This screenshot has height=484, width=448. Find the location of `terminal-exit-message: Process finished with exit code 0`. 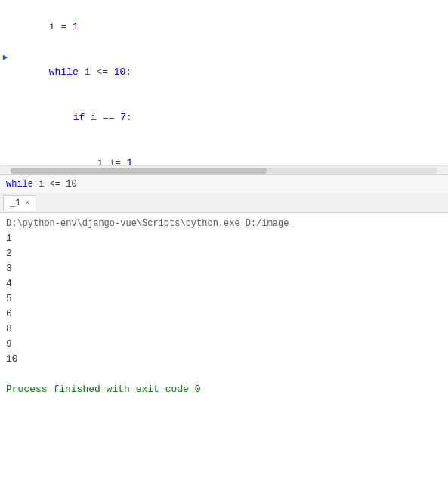

terminal-exit-message: Process finished with exit code 0 is located at coordinates (224, 390).